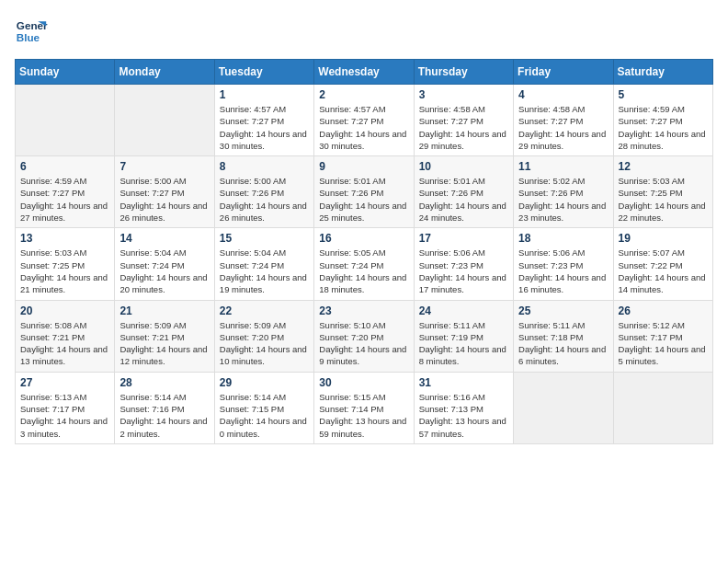  I want to click on calendar-cell: 13Sunrise: 5:03 AM Sunset: 7:25 PM Dayli…, so click(65, 264).